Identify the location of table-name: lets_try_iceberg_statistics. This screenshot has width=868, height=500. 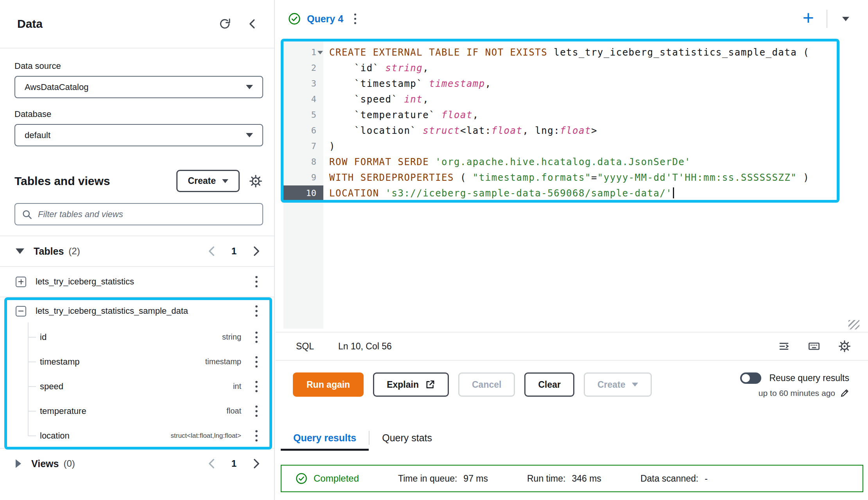
(85, 282).